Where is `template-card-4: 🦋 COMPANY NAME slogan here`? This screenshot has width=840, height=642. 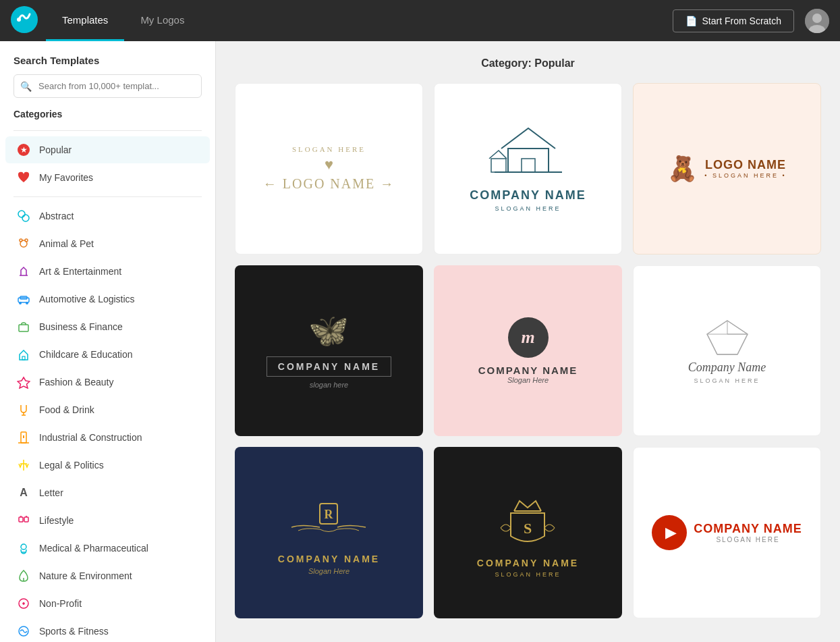 template-card-4: 🦋 COMPANY NAME slogan here is located at coordinates (329, 351).